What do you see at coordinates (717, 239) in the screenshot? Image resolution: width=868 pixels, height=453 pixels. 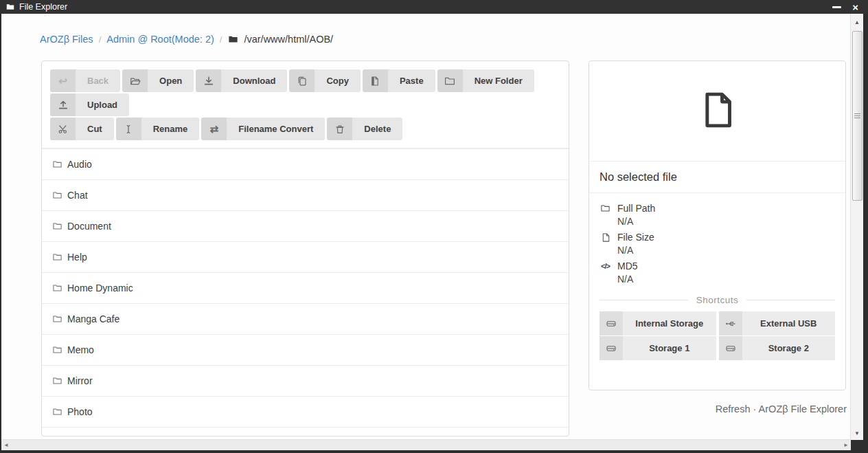 I see `file-properties: Full Path N/A File Size N/A </> MD5 N/A` at bounding box center [717, 239].